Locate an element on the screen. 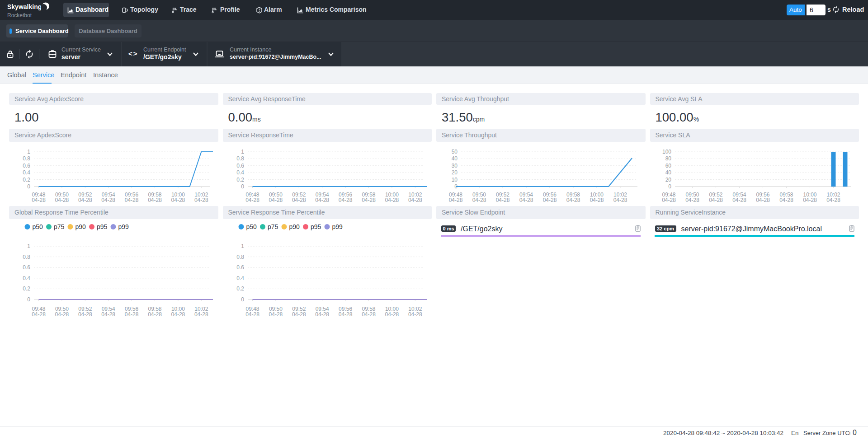 This screenshot has width=868, height=440. svg-text: 60 is located at coordinates (668, 166).